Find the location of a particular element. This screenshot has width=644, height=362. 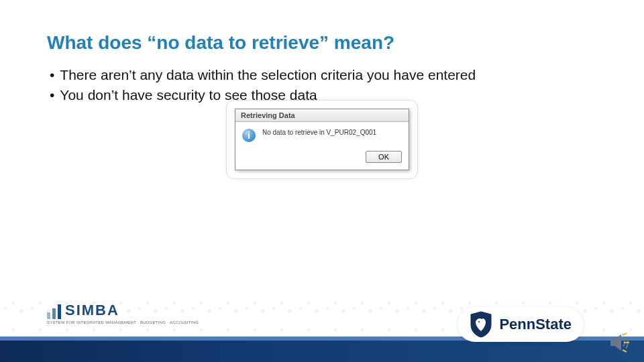

dialog-frame: Retrieving Data i No data to retrieve in… is located at coordinates (322, 139).